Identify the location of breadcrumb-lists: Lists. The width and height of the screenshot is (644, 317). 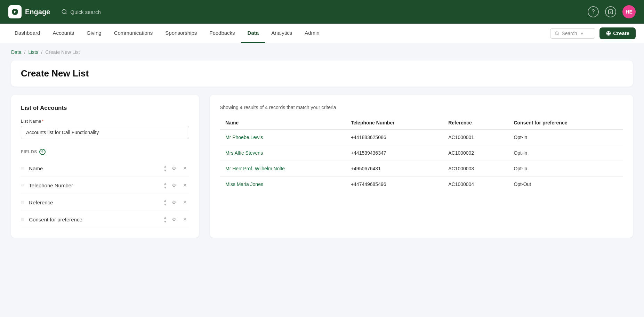
(33, 52).